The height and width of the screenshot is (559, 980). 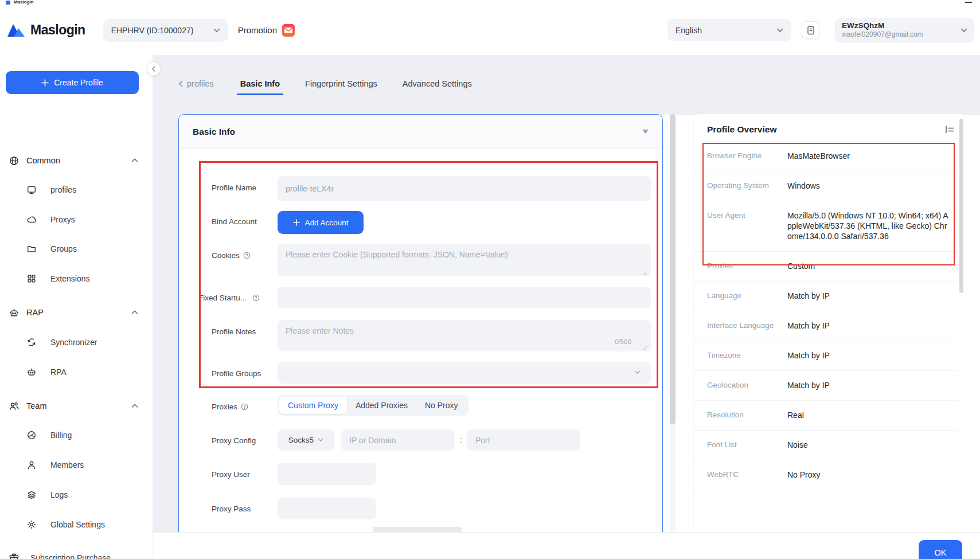 I want to click on sidebar-item-groups: Groups, so click(x=77, y=249).